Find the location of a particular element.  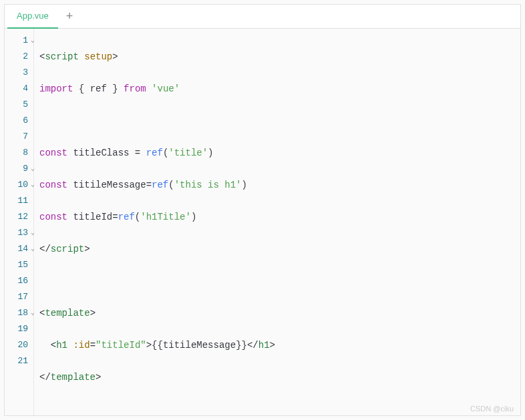

code-line: const titleId=ref('h1Title') is located at coordinates (280, 217).